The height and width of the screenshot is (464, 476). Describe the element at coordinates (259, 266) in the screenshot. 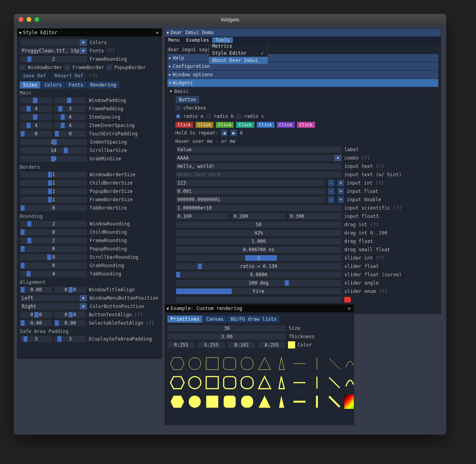

I see `slider-float-widget: ratio = 0.139` at that location.